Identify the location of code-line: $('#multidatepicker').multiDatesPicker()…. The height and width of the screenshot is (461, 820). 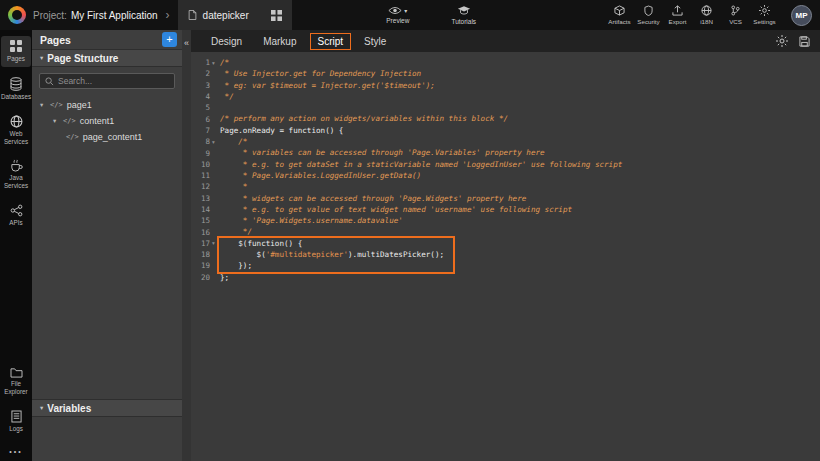
(520, 254).